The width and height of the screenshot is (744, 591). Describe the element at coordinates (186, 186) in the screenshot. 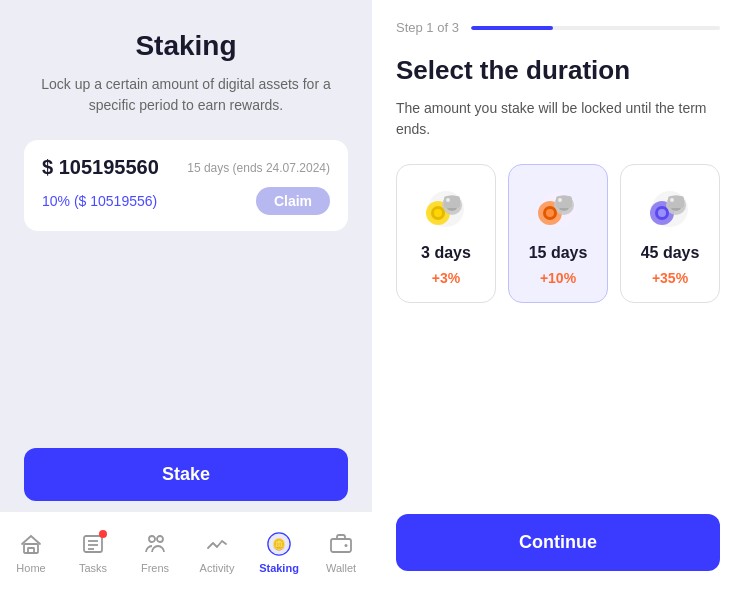

I see `staking-card: $ 105195560 15 days (ends 24.07.2024) 10…` at that location.